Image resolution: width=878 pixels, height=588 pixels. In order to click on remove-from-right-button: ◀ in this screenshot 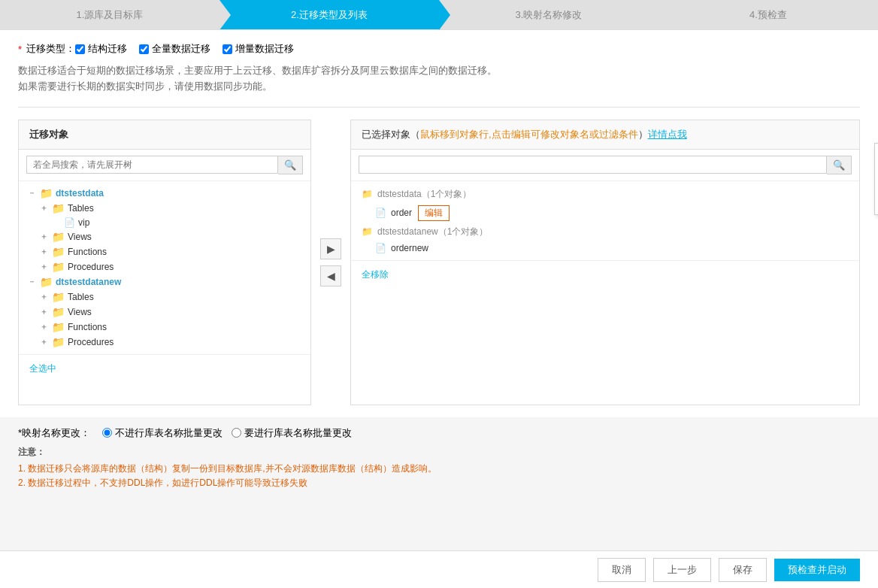, I will do `click(331, 276)`.